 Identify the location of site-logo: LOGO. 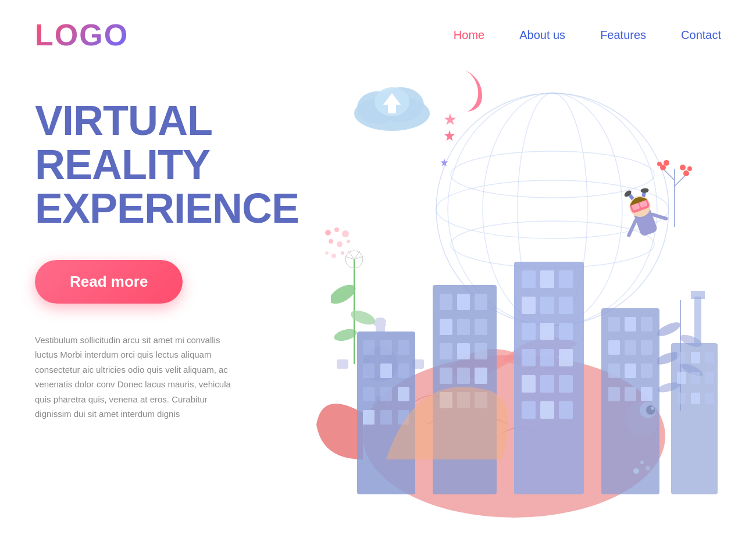
(81, 35).